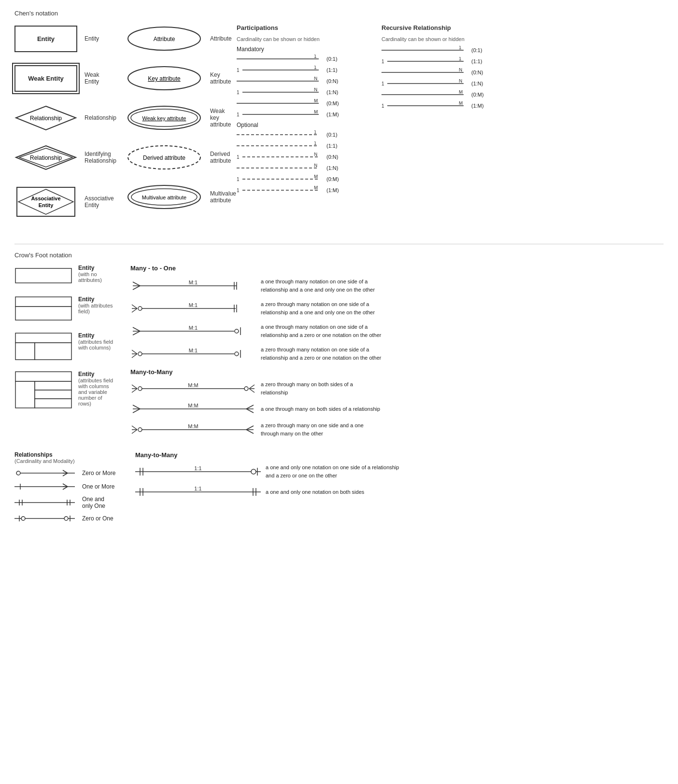 This screenshot has width=678, height=784. I want to click on rel-one-only: One and only One, so click(65, 503).